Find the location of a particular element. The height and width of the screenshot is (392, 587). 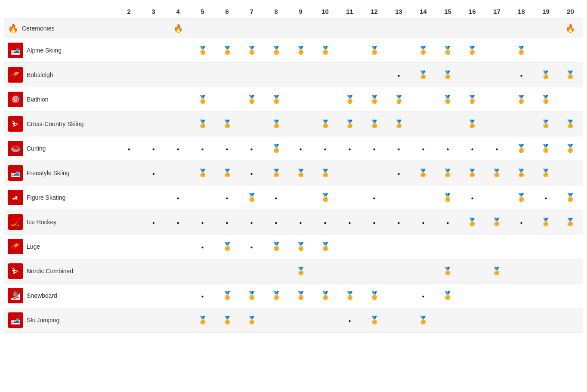

day-header-12: 12 is located at coordinates (374, 12).